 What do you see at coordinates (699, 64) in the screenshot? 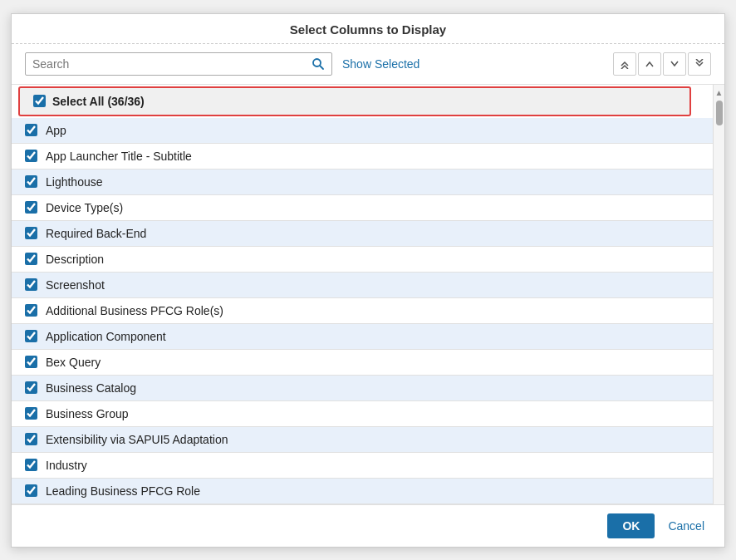
I see `double-down-icon` at bounding box center [699, 64].